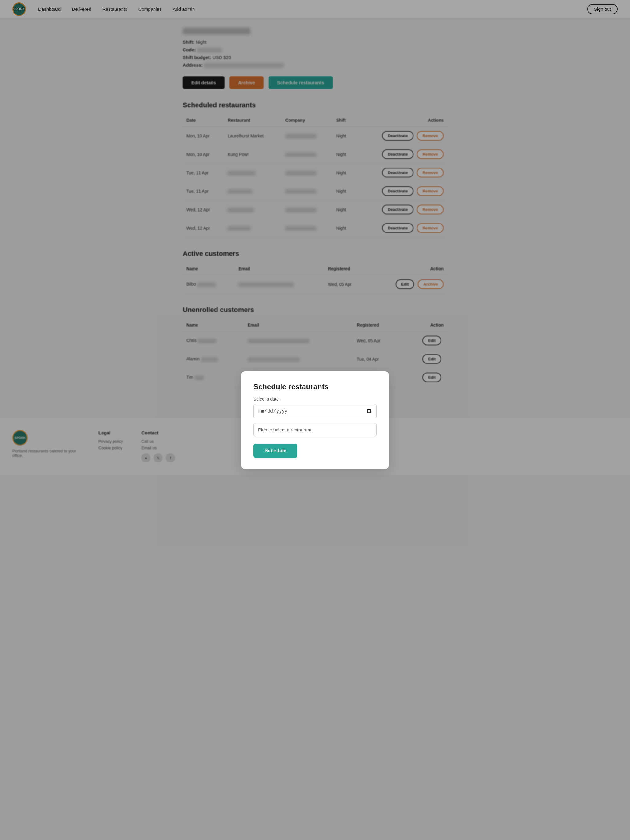 The height and width of the screenshot is (840, 630). What do you see at coordinates (275, 451) in the screenshot?
I see `schedule-button: Schedule` at bounding box center [275, 451].